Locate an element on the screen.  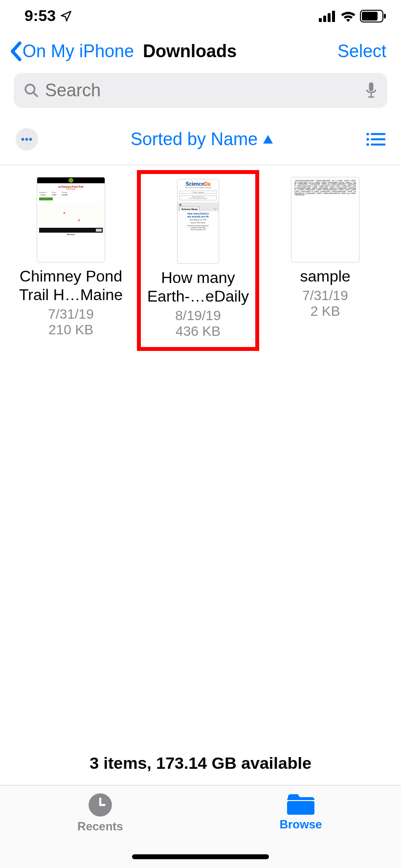
file-thumbnail: ScienceDa Your source for the latest res… is located at coordinates (198, 221).